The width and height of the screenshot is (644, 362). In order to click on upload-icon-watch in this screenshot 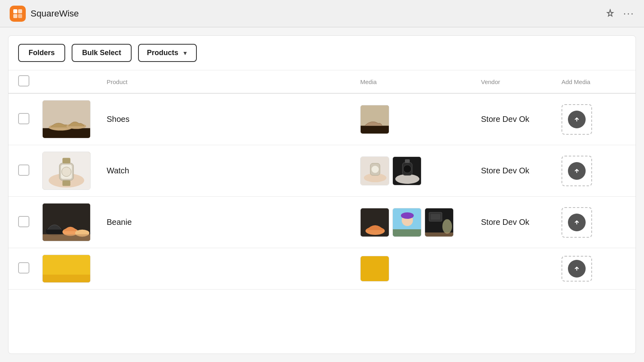, I will do `click(577, 171)`.